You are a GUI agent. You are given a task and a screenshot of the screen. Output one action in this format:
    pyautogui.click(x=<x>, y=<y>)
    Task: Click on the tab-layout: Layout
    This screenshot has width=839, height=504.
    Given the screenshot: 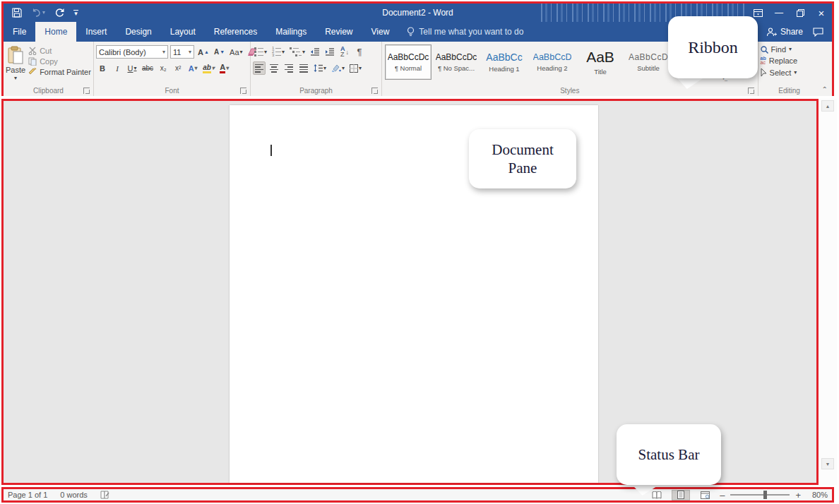 What is the action you would take?
    pyautogui.click(x=183, y=32)
    